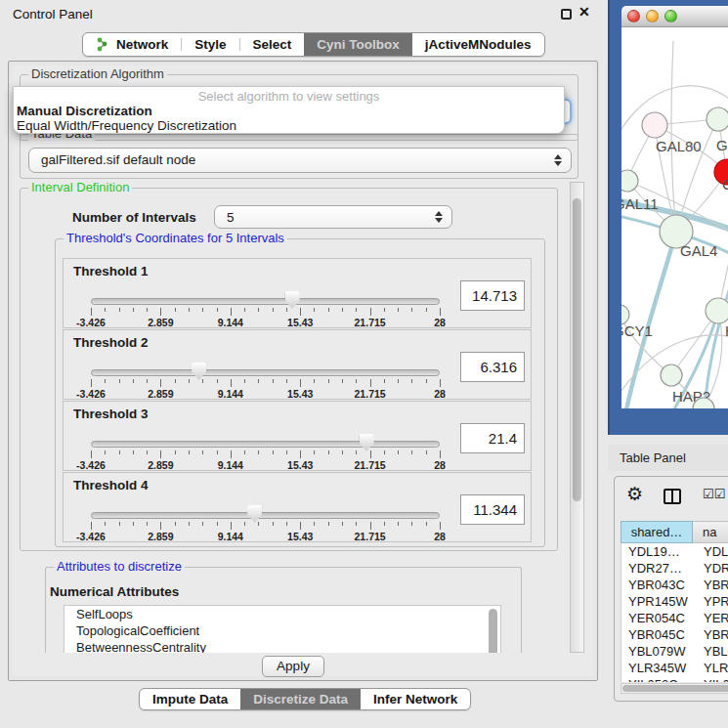  I want to click on table-row: YDL19…YDL1, so click(674, 551).